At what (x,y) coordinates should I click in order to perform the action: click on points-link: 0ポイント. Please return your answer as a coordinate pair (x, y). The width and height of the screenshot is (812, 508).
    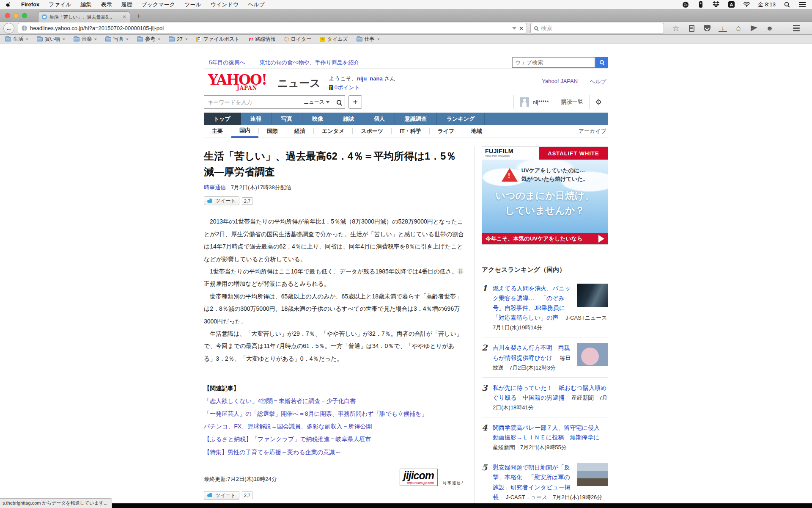
    Looking at the image, I should click on (347, 87).